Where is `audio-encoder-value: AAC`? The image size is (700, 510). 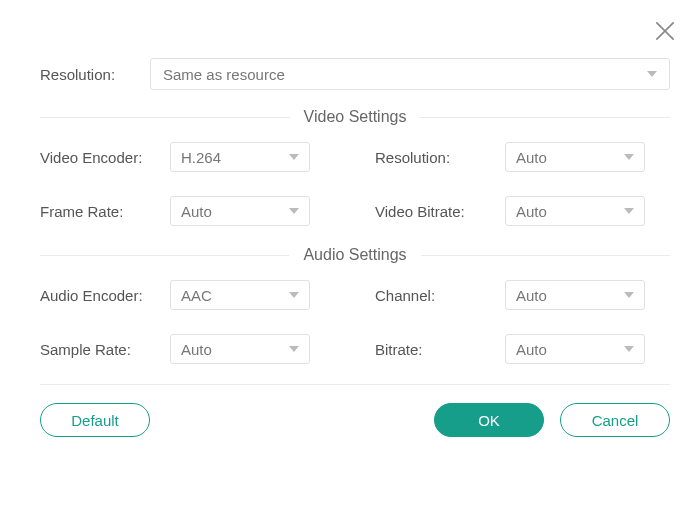 audio-encoder-value: AAC is located at coordinates (196, 296).